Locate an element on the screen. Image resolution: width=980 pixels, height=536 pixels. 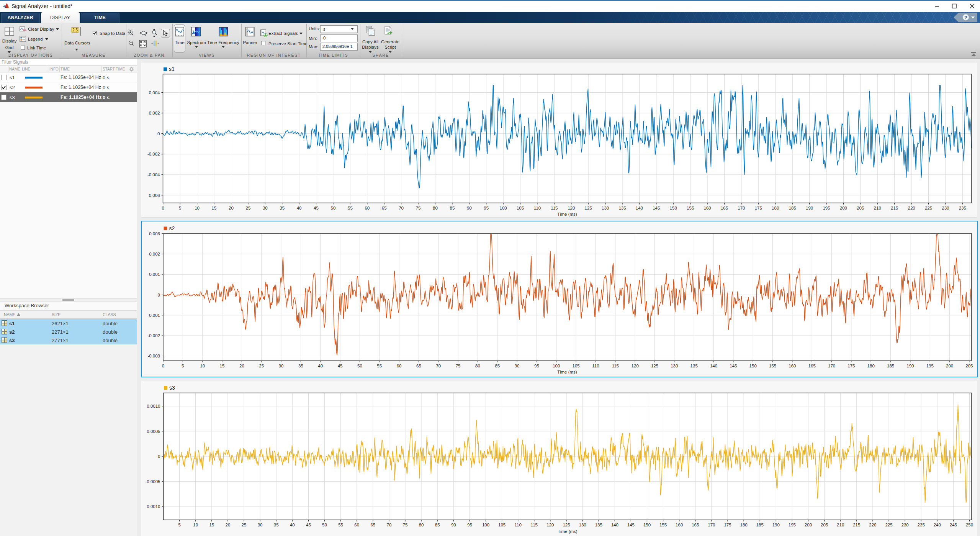
svg-text: 215 is located at coordinates (895, 208).